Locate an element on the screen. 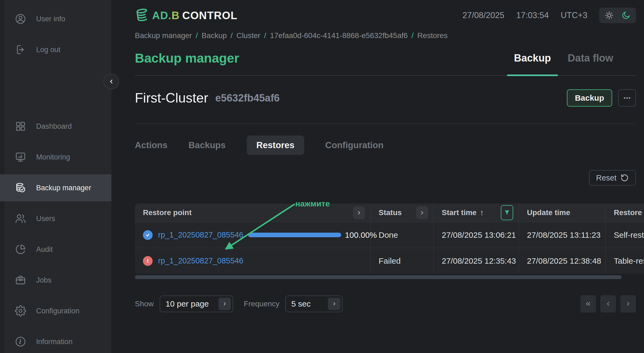 The width and height of the screenshot is (644, 353). breadcrumb-backup-manager: Backup manager is located at coordinates (163, 36).